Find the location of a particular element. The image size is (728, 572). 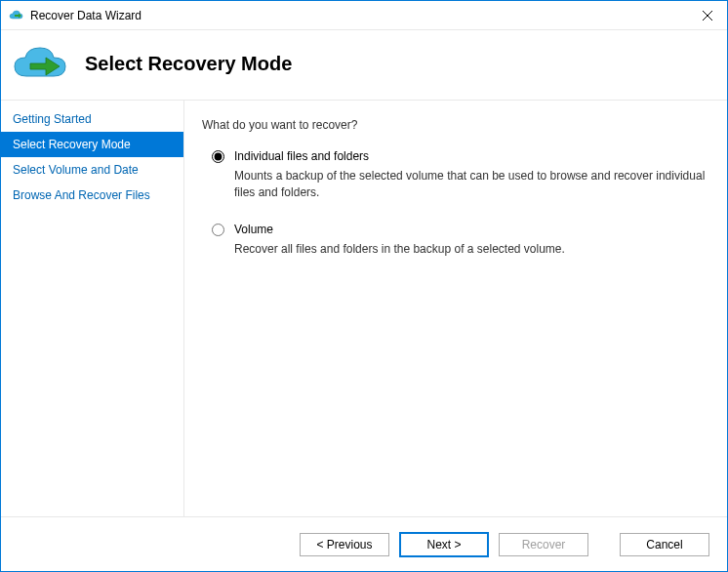

option-volume-desc: Recover all files and folders in the bac… is located at coordinates (400, 249).